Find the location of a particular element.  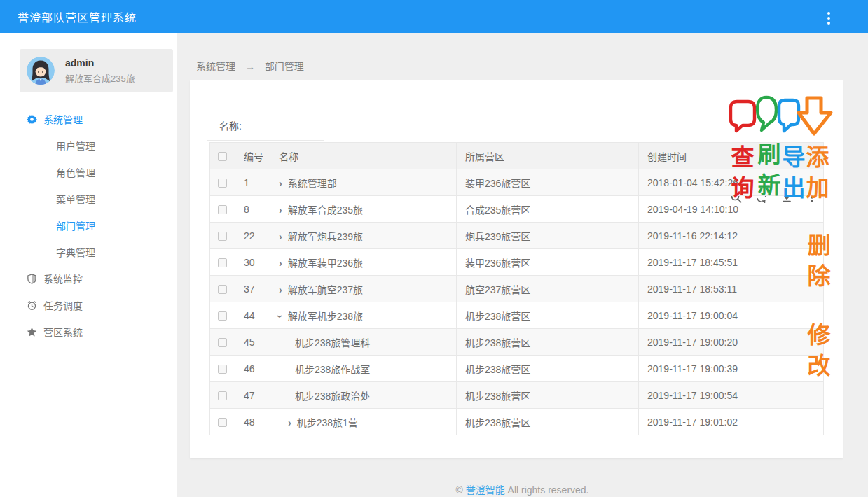

department-name: 机步238旅管理科 is located at coordinates (332, 343).